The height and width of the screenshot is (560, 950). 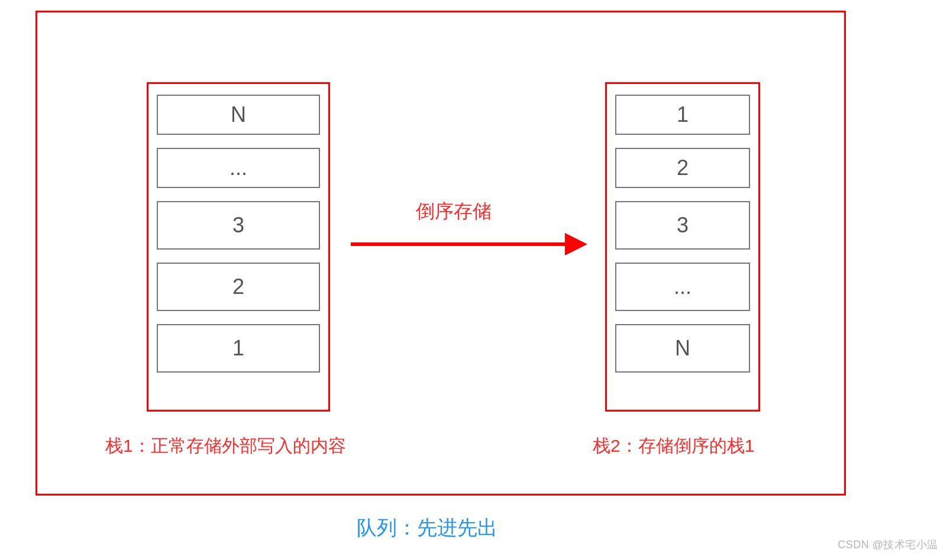 I want to click on stack2-cell: ..., so click(x=683, y=287).